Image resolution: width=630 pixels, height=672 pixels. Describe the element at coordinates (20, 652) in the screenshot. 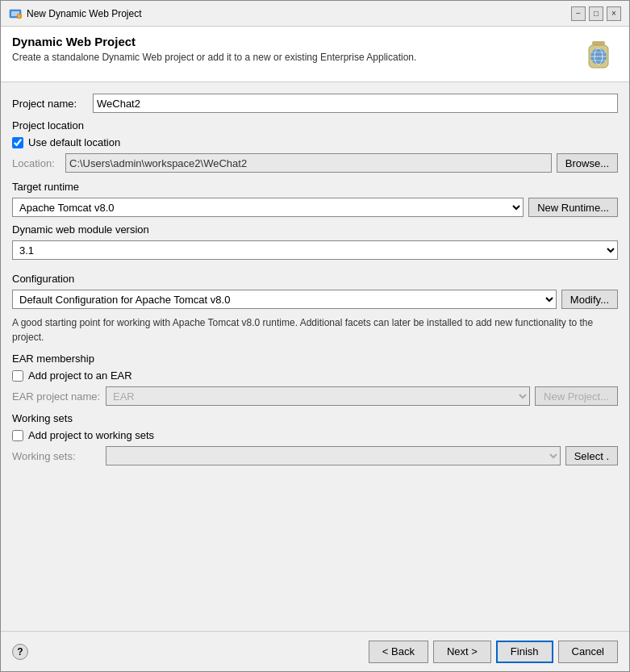

I see `footer-left: ?` at that location.